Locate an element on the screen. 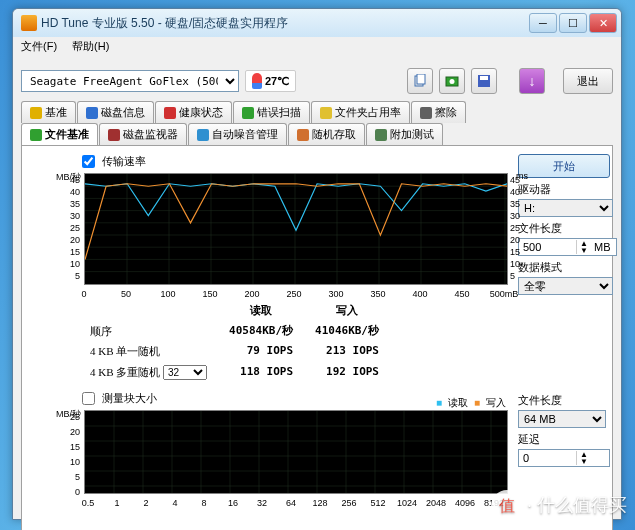 Image resolution: width=635 pixels, height=530 pixels. tab-健康状态: 健康状态 is located at coordinates (194, 112).